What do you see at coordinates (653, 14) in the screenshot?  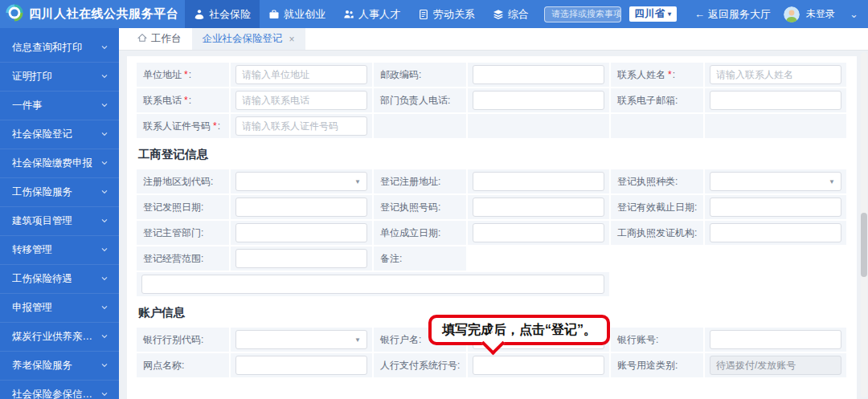 I see `region-select: 四川省 ▾` at bounding box center [653, 14].